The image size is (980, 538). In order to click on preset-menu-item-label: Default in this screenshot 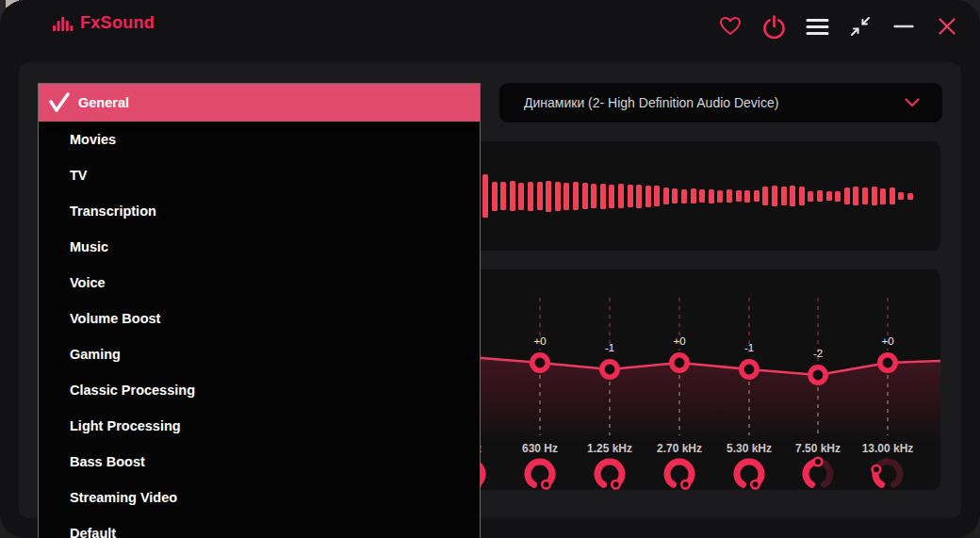, I will do `click(92, 531)`.